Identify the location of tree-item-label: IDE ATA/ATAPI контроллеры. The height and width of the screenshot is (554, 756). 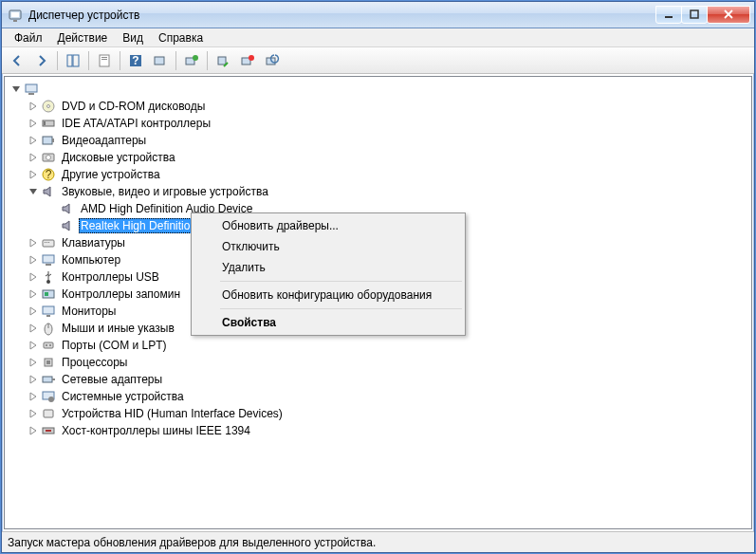
(137, 123).